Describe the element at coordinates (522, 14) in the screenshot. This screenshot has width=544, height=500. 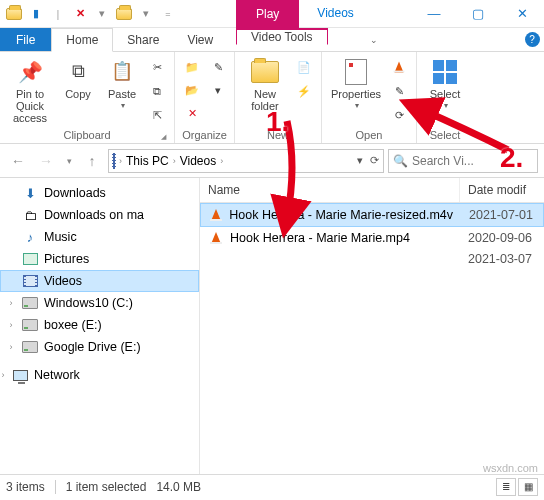
I see `close-button: ✕` at that location.